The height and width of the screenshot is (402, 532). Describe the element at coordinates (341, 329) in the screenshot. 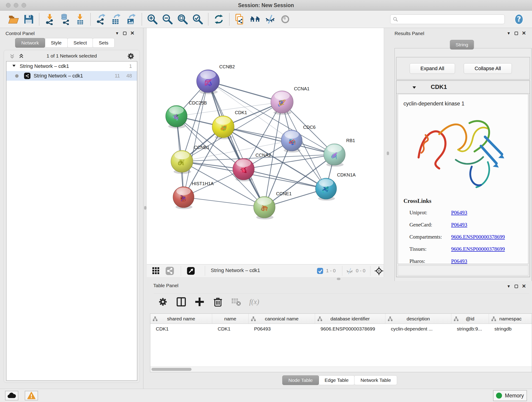

I see `table-row: CDK1CDK1P064939606.ENSP00000378699cyclin…` at that location.